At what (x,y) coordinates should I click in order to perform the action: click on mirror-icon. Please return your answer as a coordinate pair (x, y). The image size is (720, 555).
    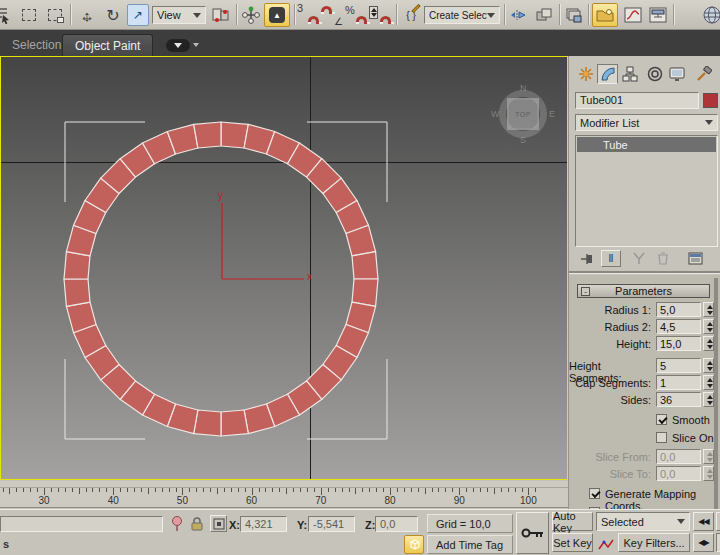
    Looking at the image, I should click on (519, 15).